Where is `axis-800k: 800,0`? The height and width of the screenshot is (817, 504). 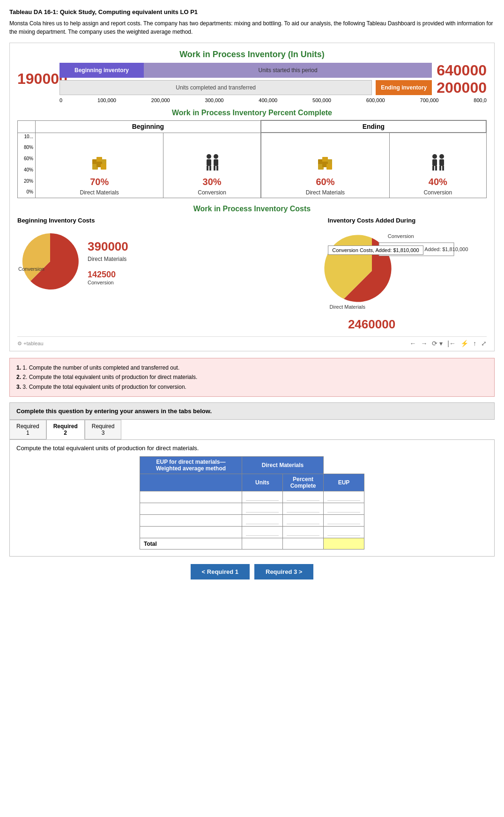 axis-800k: 800,0 is located at coordinates (480, 100).